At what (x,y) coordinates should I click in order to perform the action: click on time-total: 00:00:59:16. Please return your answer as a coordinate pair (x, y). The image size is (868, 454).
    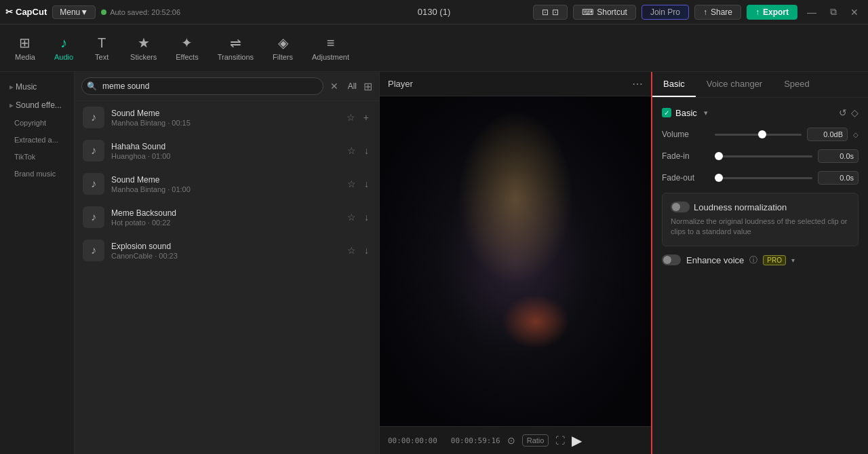
    Looking at the image, I should click on (476, 441).